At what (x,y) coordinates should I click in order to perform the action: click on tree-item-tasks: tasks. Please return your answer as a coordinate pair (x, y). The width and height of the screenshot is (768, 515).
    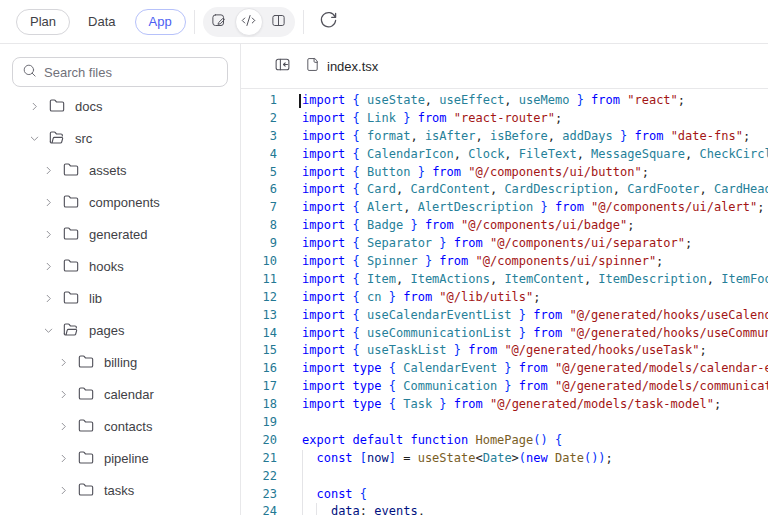
    Looking at the image, I should click on (120, 490).